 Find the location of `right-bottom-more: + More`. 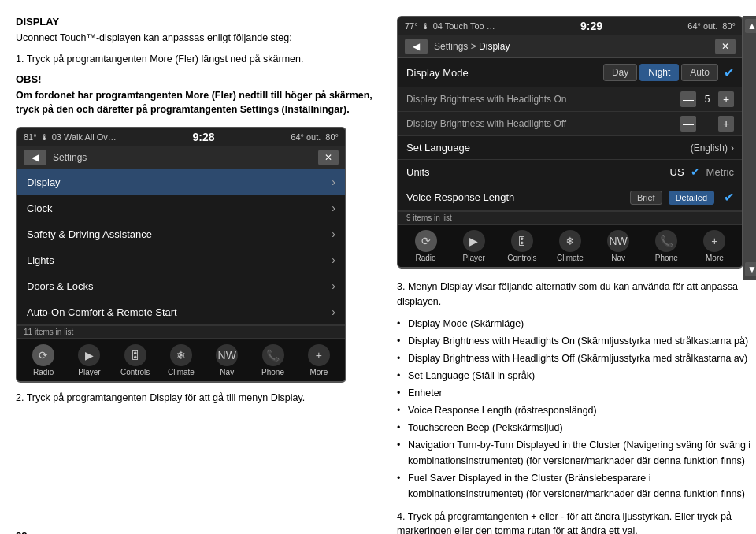

right-bottom-more: + More is located at coordinates (714, 246).